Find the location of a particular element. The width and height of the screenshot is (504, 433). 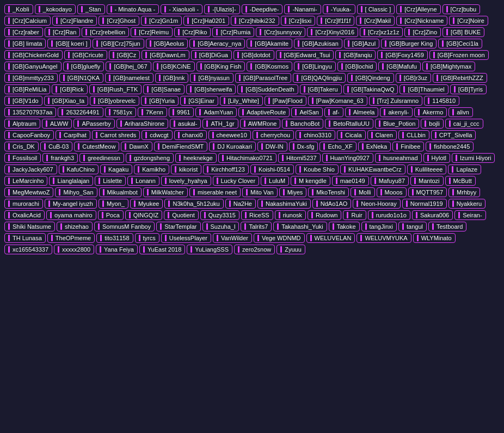

tag-item: [GB]Cricute is located at coordinates (86, 55).